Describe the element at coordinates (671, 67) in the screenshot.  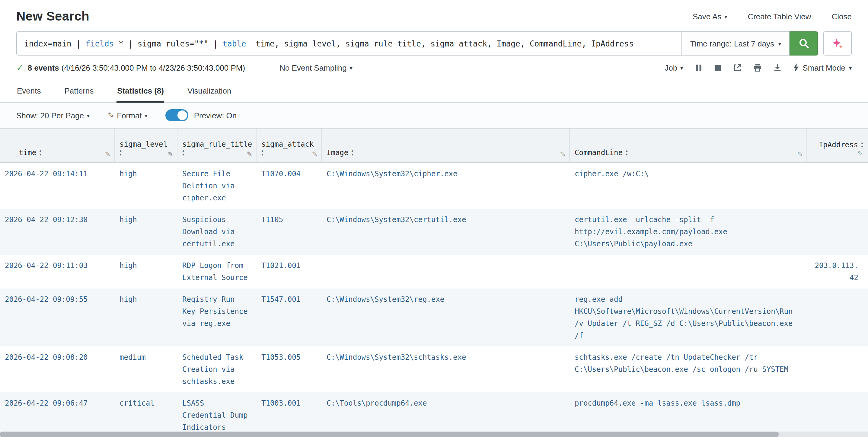
I see `job-menu-label: Job` at that location.